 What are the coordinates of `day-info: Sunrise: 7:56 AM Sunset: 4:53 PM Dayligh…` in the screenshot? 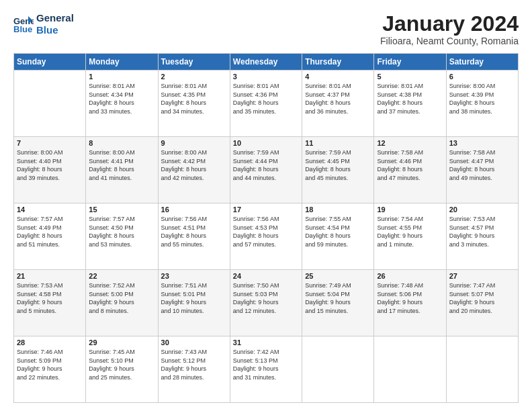 It's located at (266, 232).